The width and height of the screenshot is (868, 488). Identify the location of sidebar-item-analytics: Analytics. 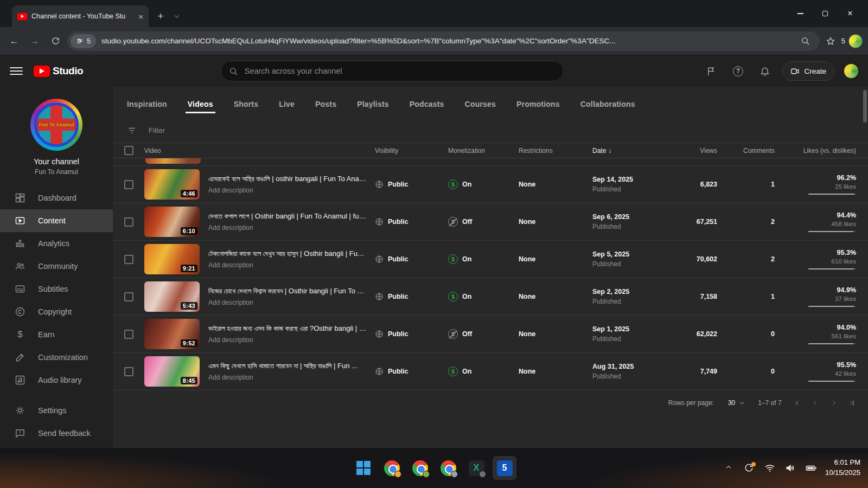
(56, 243).